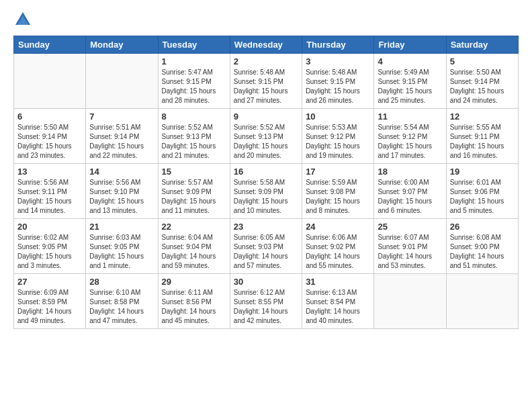 The height and width of the screenshot is (411, 532). I want to click on calendar-cell: 10Sunrise: 5:53 AM Sunset: 9:12 PM Dayli…, so click(339, 136).